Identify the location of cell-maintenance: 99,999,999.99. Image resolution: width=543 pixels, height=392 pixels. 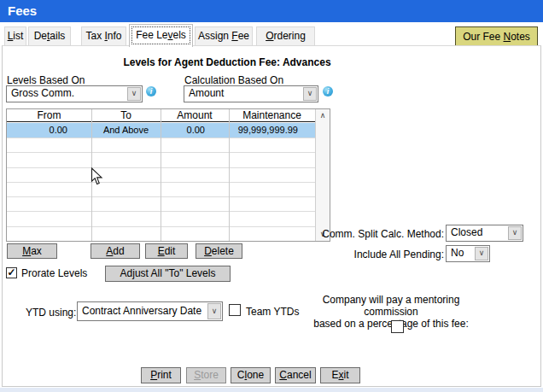
(272, 130).